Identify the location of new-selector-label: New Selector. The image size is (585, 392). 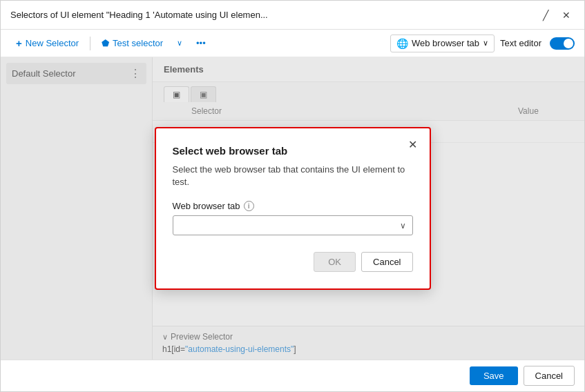
(52, 43).